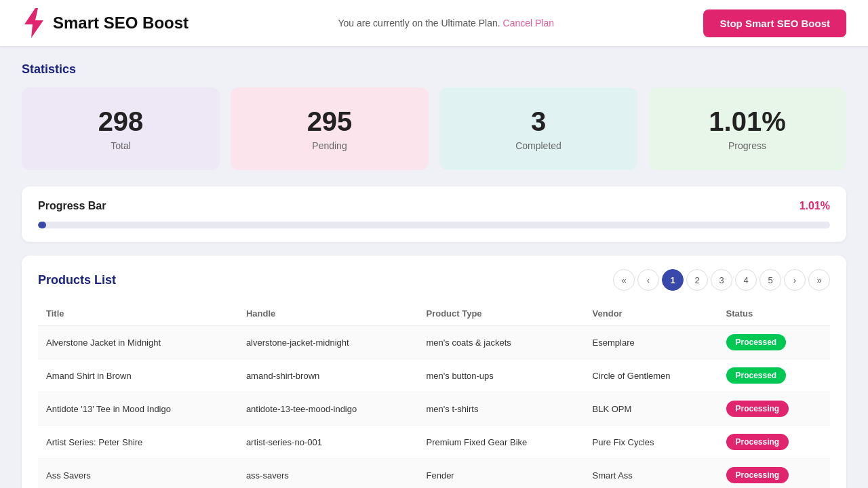 This screenshot has height=488, width=868. I want to click on stat-progress-label: Progress, so click(747, 146).